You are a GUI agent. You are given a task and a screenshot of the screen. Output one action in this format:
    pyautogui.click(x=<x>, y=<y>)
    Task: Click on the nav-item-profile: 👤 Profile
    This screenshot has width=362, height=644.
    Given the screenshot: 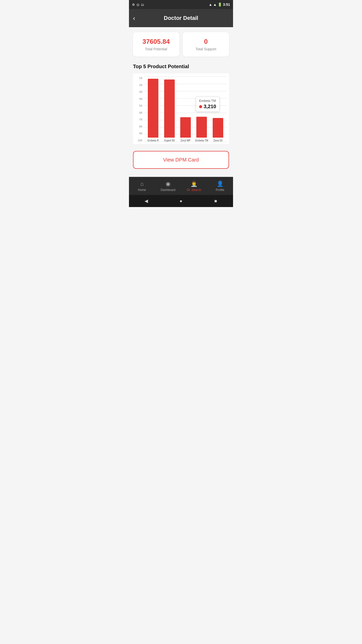 What is the action you would take?
    pyautogui.click(x=220, y=186)
    